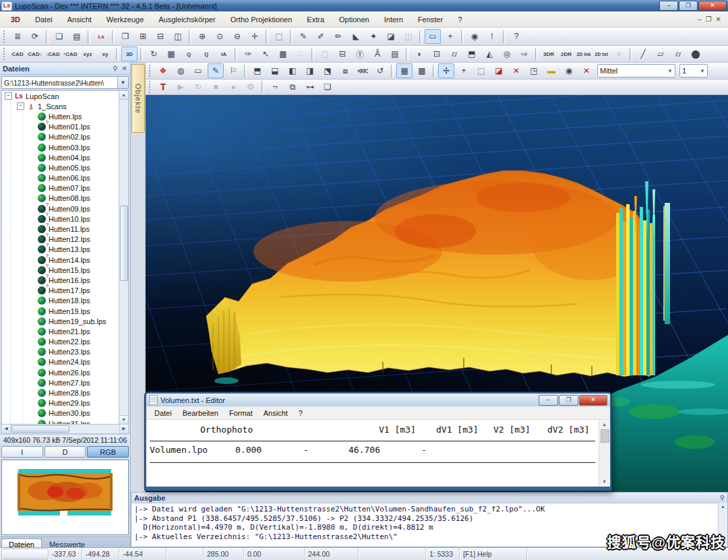  I want to click on tree-item: Hutten15.lps, so click(65, 270).